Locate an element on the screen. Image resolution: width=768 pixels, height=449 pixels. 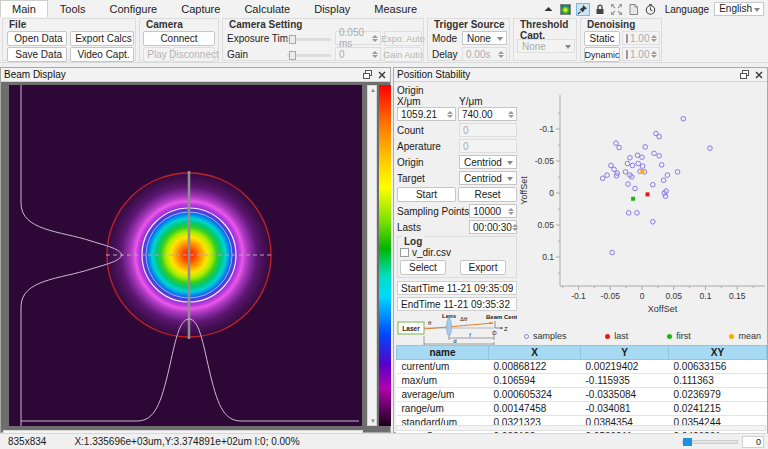
svg-text: Δθ is located at coordinates (464, 319).